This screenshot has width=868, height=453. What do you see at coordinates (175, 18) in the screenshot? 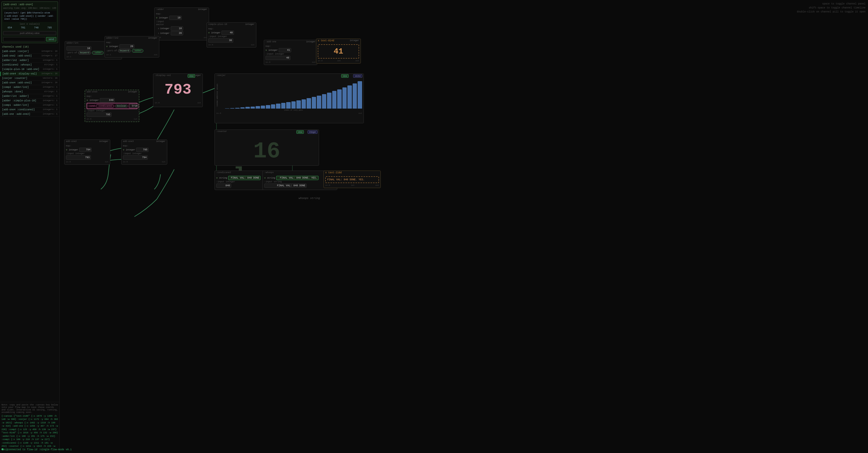
I see `adder-v-input` at bounding box center [175, 18].